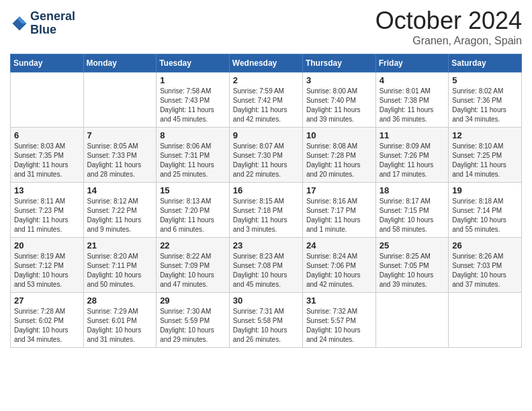  I want to click on calendar-cell: 3Sunrise: 8:00 AM Sunset: 7:40 PM Daylig…, so click(339, 100).